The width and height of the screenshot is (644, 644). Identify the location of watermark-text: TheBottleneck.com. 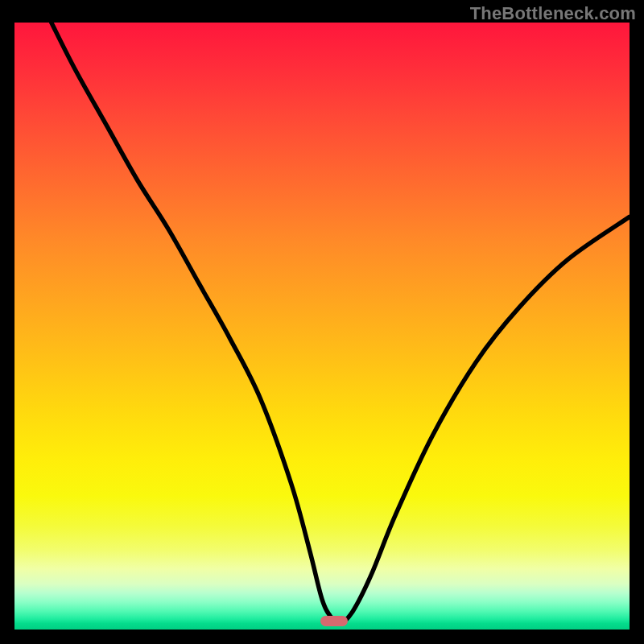
(553, 14).